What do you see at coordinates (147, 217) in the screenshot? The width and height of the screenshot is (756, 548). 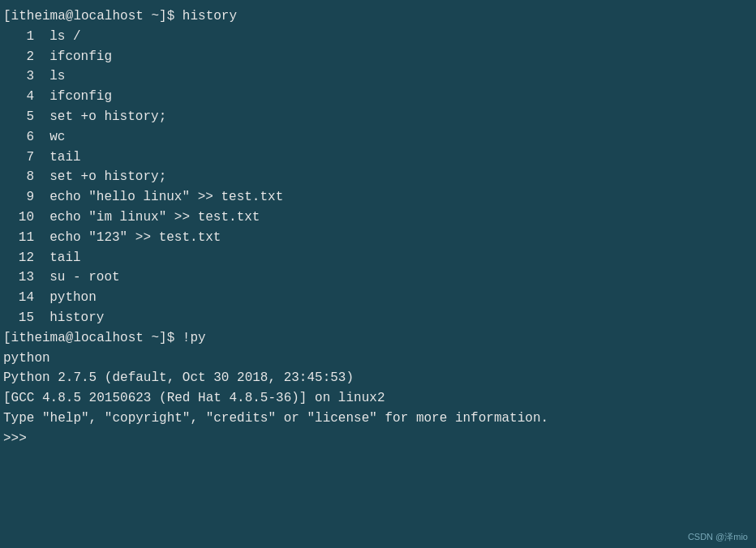 I see `history-cmd: echo "im linux" >> test.txt` at bounding box center [147, 217].